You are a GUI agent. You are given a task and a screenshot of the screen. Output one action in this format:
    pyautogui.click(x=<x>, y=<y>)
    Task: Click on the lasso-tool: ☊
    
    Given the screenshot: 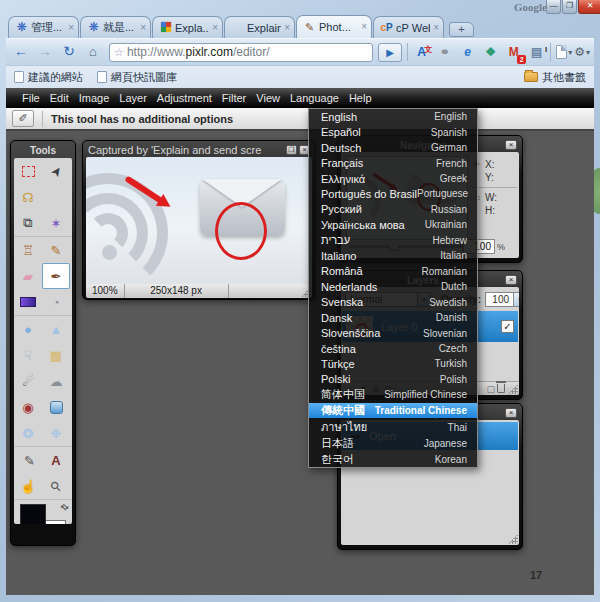 What is the action you would take?
    pyautogui.click(x=28, y=197)
    